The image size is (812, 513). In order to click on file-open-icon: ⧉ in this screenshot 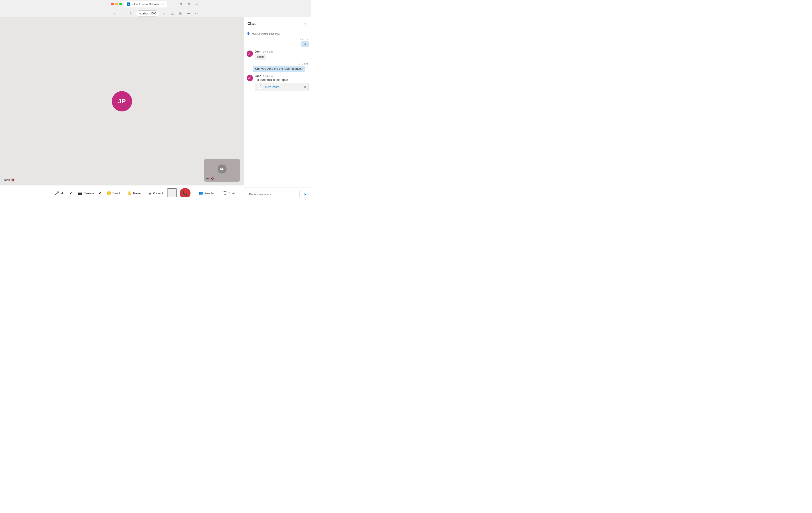, I will do `click(305, 87)`.